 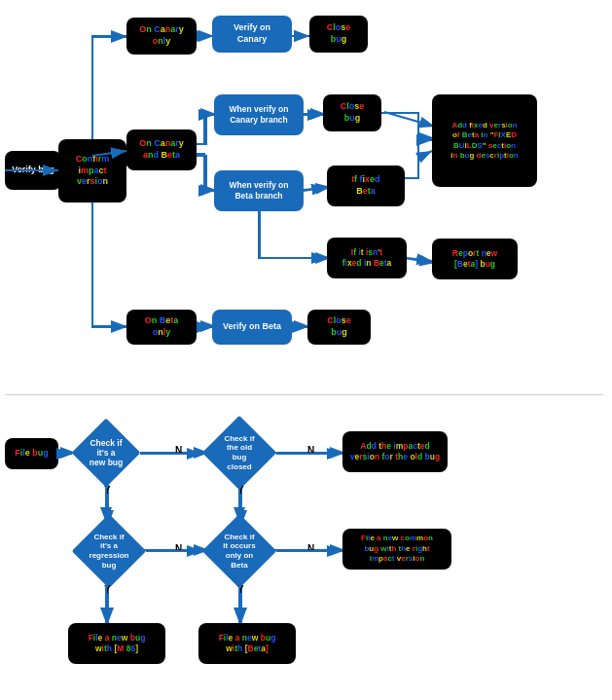 I want to click on label-n2: N, so click(x=311, y=450).